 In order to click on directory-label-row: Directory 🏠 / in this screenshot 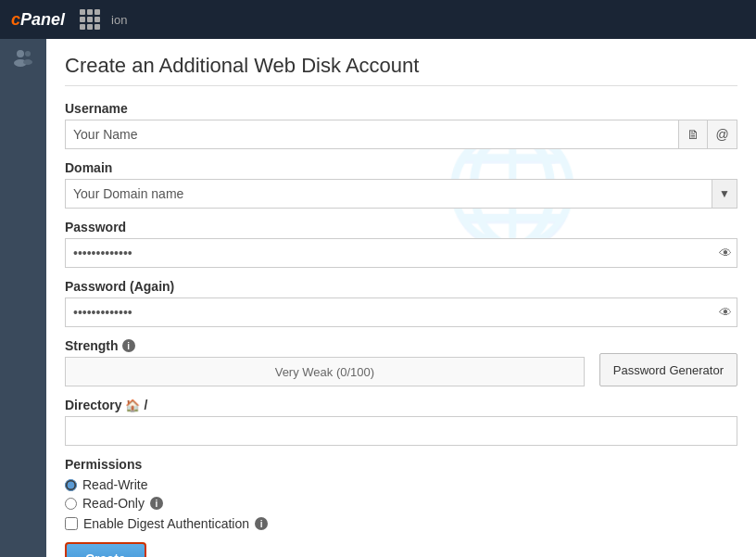, I will do `click(401, 405)`.